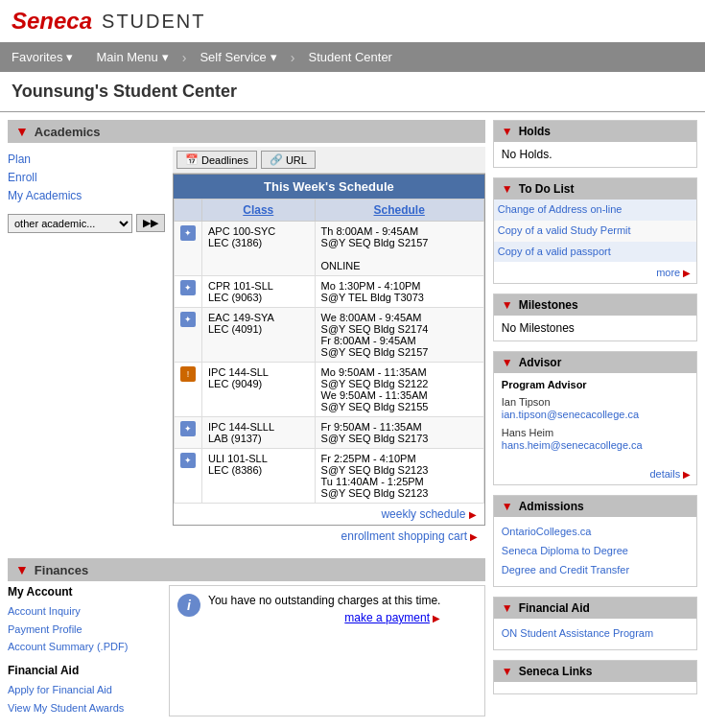  Describe the element at coordinates (42, 58) in the screenshot. I see `nav-favorites: Favorites ▾` at that location.